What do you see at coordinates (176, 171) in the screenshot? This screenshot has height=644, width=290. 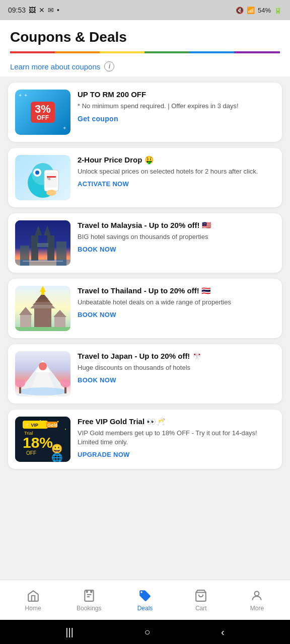 I see `deal-content: 2-Hour Price Drop 🤑 Unlock special price…` at bounding box center [176, 171].